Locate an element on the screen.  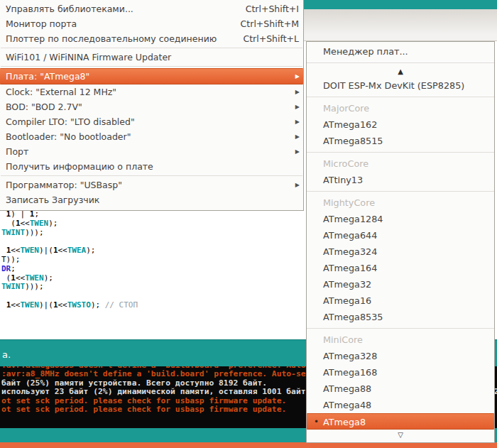
submenu-item-doit-esp-mx-devkit: DOIT ESP-Mx DevKit (ESP8285) is located at coordinates (400, 85).